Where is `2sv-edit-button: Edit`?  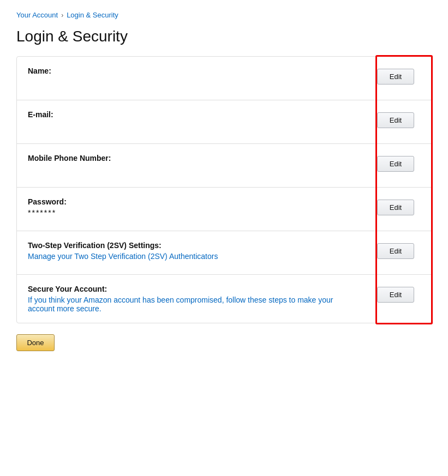 2sv-edit-button: Edit is located at coordinates (396, 251).